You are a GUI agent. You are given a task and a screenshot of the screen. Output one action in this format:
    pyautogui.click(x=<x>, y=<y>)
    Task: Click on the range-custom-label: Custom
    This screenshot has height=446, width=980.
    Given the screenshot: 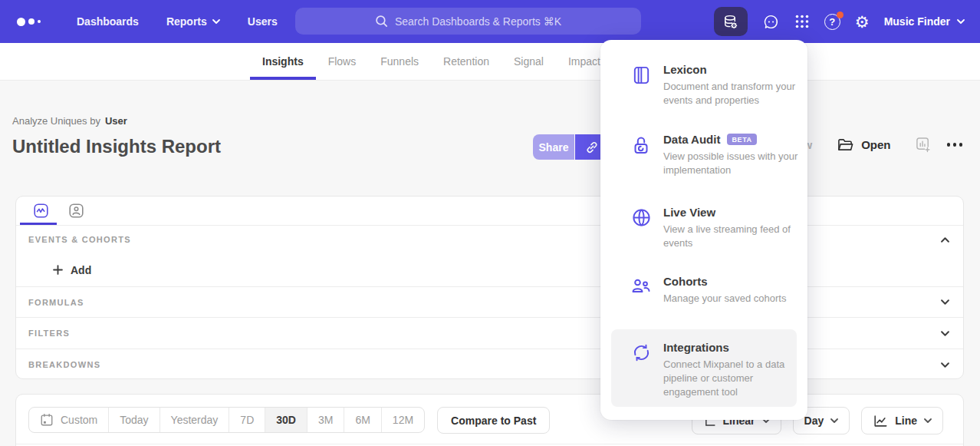 What is the action you would take?
    pyautogui.click(x=79, y=420)
    